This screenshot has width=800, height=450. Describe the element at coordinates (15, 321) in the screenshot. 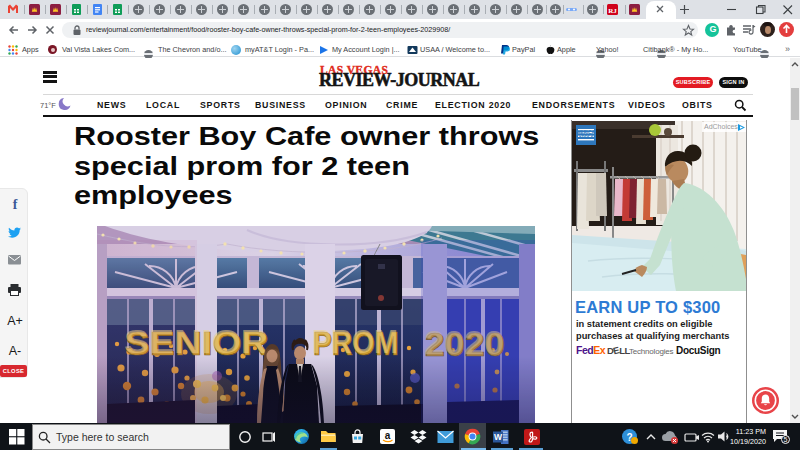

I see `svg-text: A+` at that location.